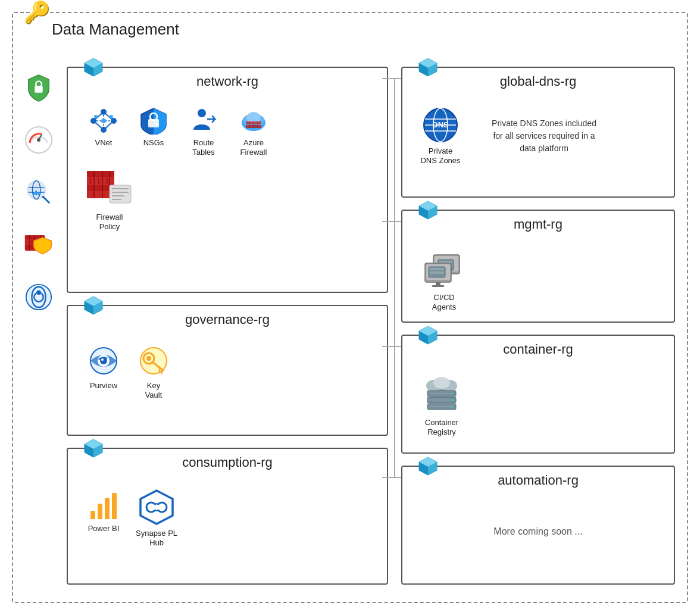 The image size is (700, 615). Describe the element at coordinates (227, 370) in the screenshot. I see `governance-icons-row: Purview KeyVault` at that location.